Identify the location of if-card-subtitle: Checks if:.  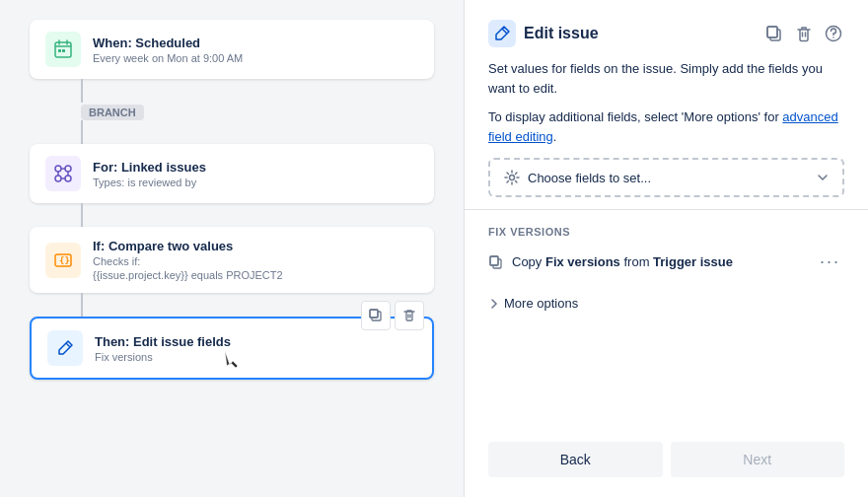
(187, 261).